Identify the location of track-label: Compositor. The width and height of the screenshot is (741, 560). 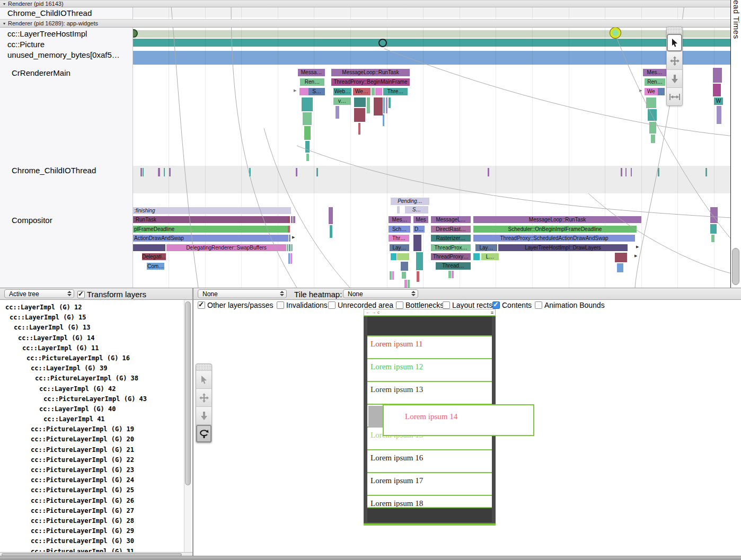
(32, 220).